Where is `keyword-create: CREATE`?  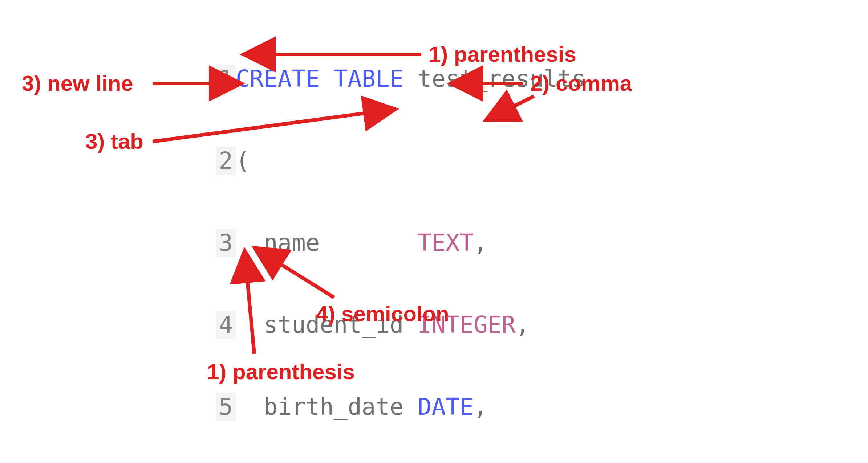
keyword-create: CREATE is located at coordinates (277, 79).